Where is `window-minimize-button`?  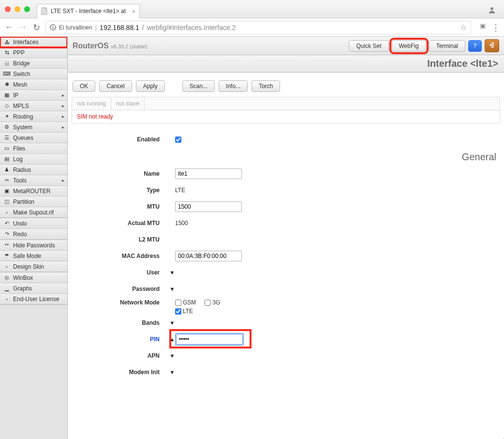 window-minimize-button is located at coordinates (17, 9).